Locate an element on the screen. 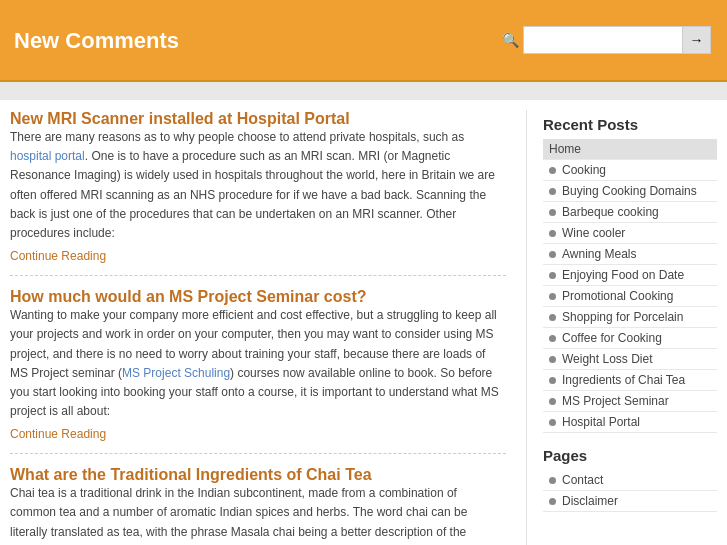  sidebar-post-link: Weight Loss Diet is located at coordinates (608, 359).